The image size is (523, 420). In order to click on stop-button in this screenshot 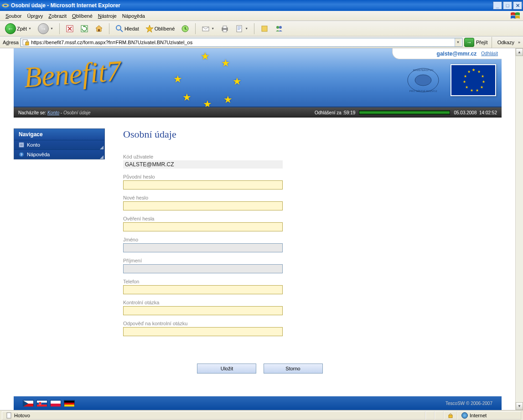, I will do `click(70, 29)`.